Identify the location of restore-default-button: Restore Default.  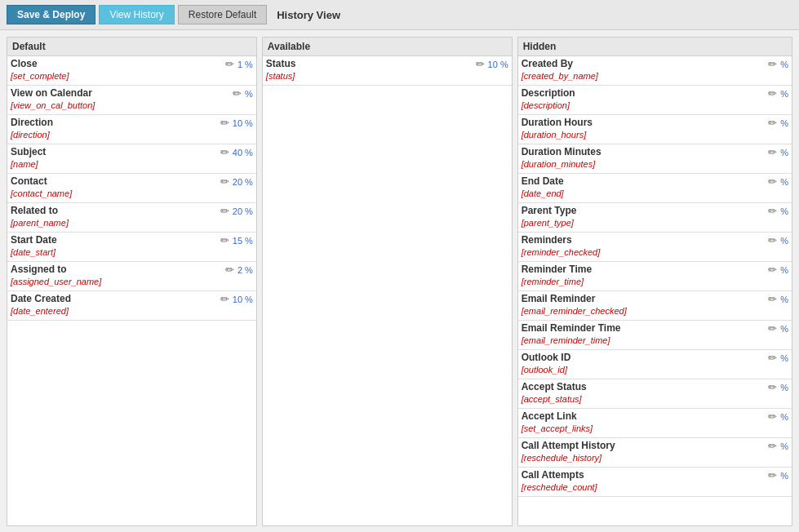
(222, 15).